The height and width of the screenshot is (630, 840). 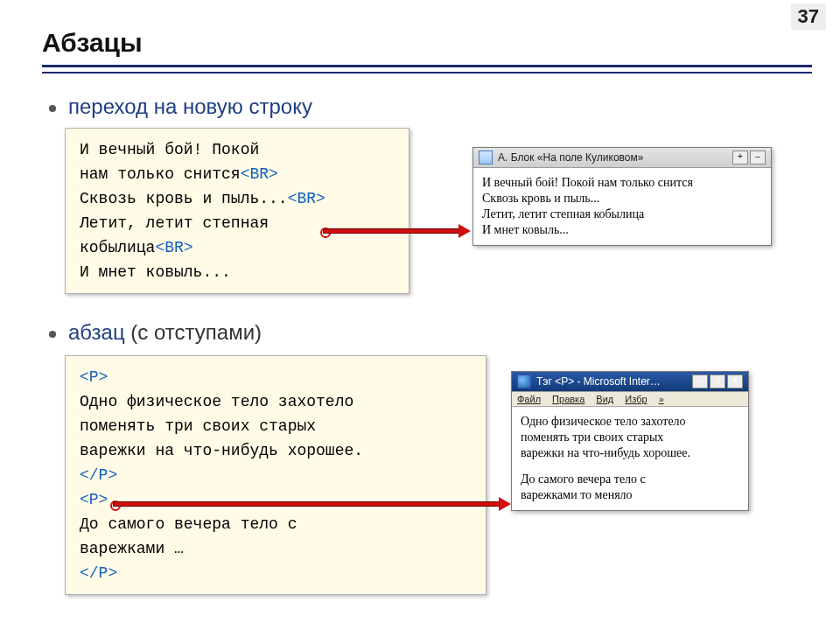 I want to click on ie-icon, so click(x=524, y=382).